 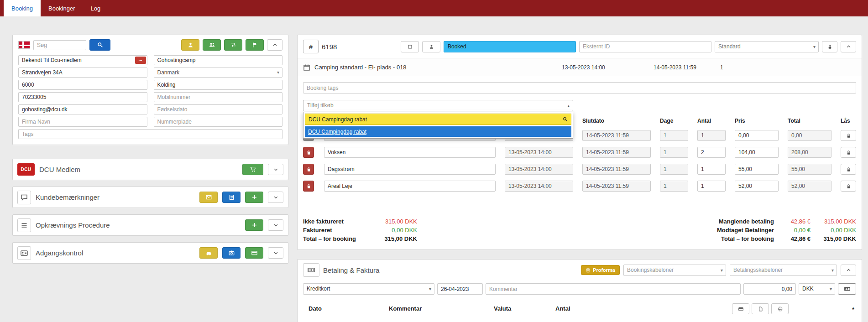 I want to click on payment-method-select: Kreditkort, so click(x=369, y=289).